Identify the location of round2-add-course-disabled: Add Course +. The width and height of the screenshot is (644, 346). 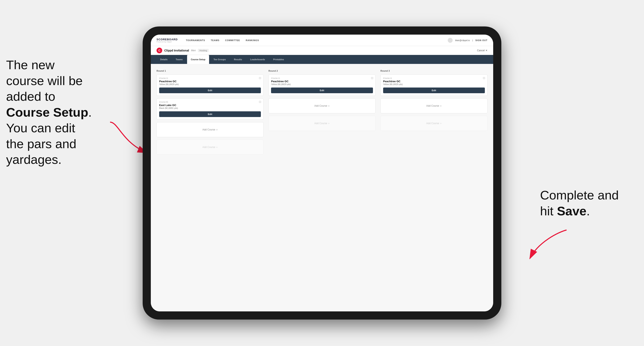
(322, 123).